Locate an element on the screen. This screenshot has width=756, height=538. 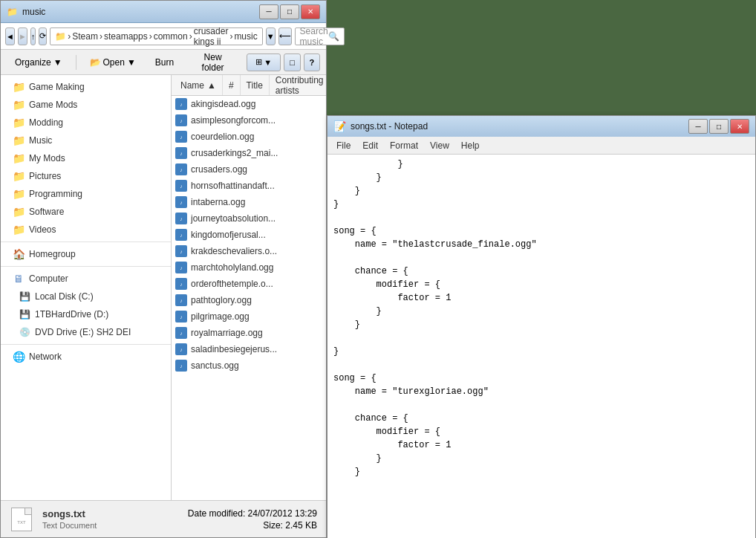
file-item: ♪ pathtoglory.ogg is located at coordinates (249, 300).